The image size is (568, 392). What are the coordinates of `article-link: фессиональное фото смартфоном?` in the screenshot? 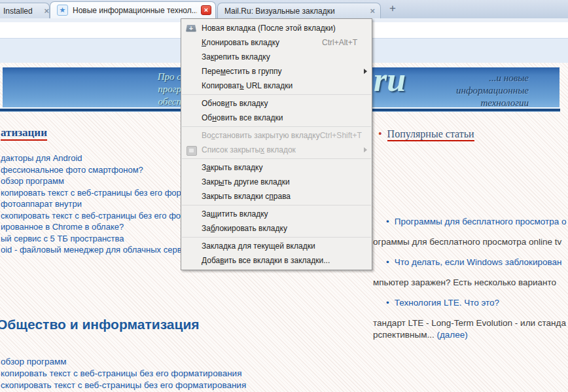 It's located at (72, 170).